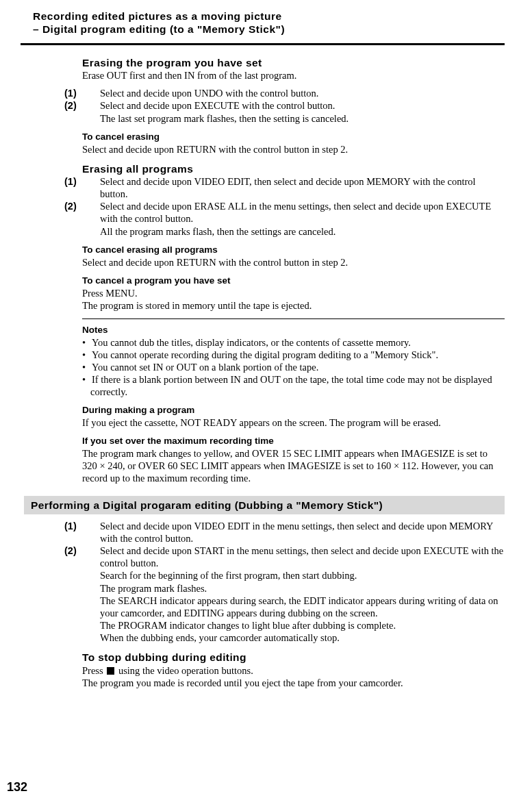 This screenshot has height=800, width=532. Describe the element at coordinates (293, 251) in the screenshot. I see `heading-cancel-erasing-all: To cancel erasing all programs` at that location.